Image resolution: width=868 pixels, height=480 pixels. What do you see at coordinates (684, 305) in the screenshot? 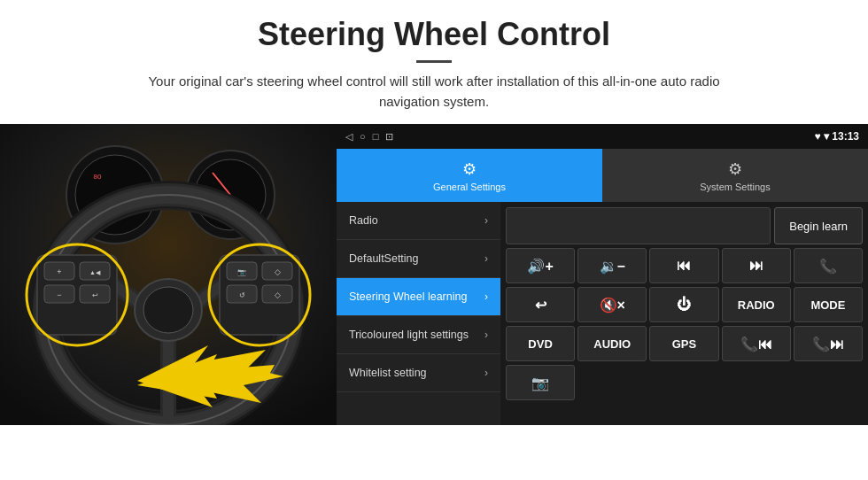
I see `control-row-2: ↩ 🔇× ⏻ RADIO MODE` at bounding box center [684, 305].